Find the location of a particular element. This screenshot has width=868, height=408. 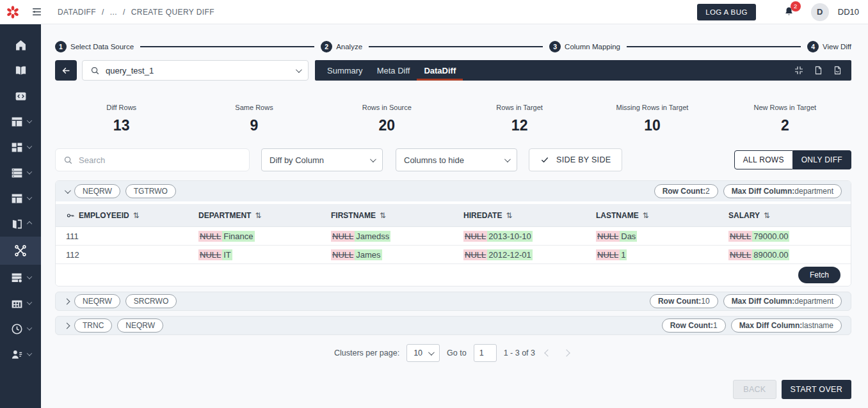

chevron-left-icon is located at coordinates (548, 353).